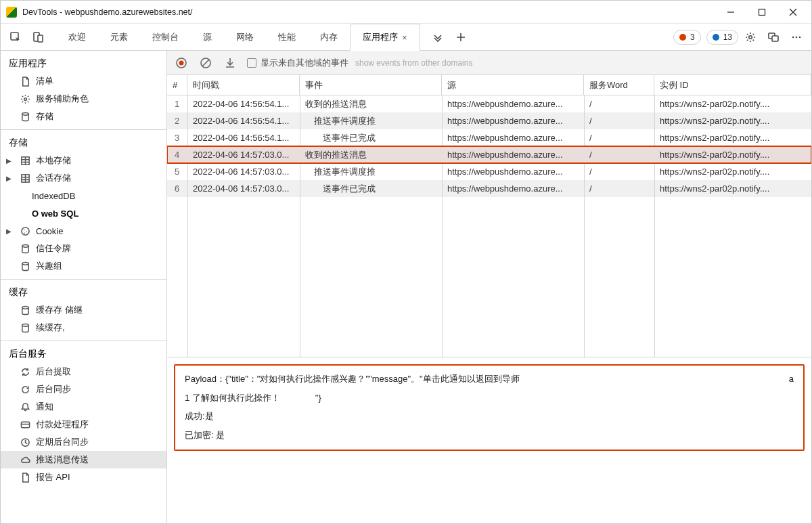 Image resolution: width=812 pixels, height=524 pixels. Describe the element at coordinates (84, 178) in the screenshot. I see `sidebar-item-session-storage: ▶ 会话存储` at that location.